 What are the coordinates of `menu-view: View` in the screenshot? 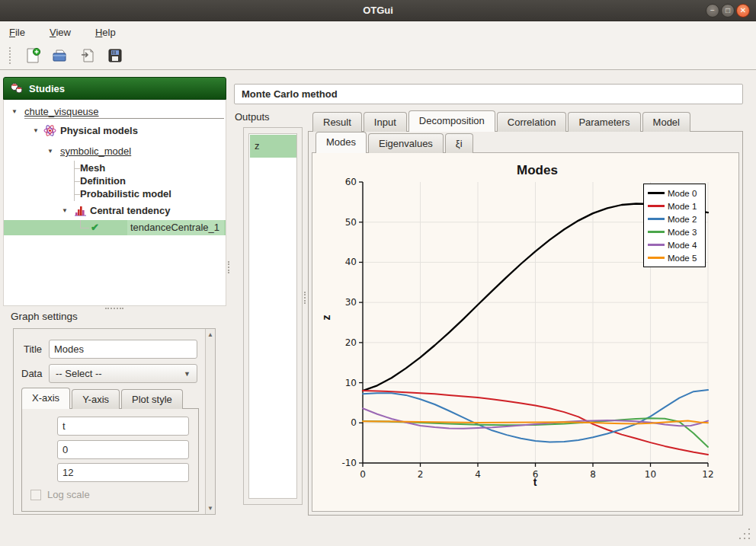 It's located at (60, 32).